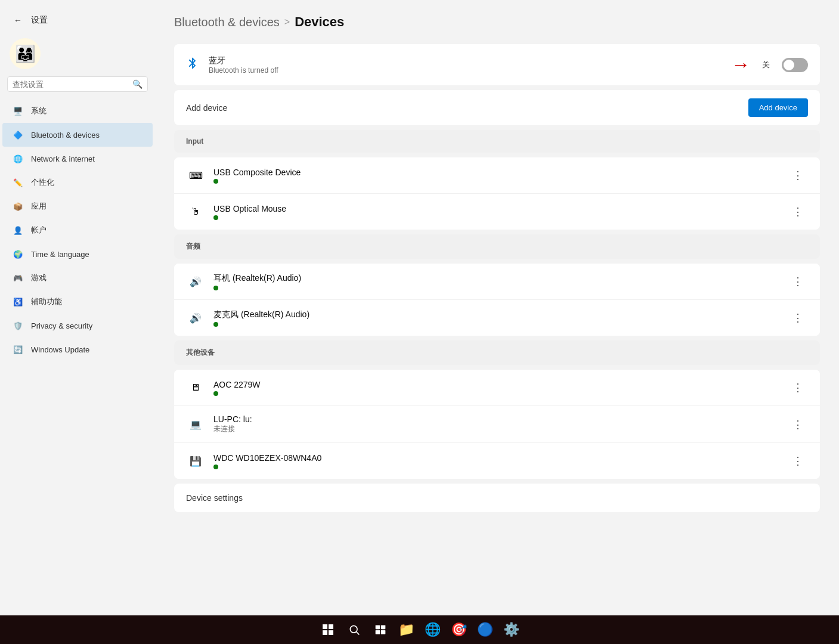 This screenshot has height=644, width=839. Describe the element at coordinates (497, 281) in the screenshot. I see `device-row: 🔊 耳机 (Realtek(R) Audio) ⋮` at that location.